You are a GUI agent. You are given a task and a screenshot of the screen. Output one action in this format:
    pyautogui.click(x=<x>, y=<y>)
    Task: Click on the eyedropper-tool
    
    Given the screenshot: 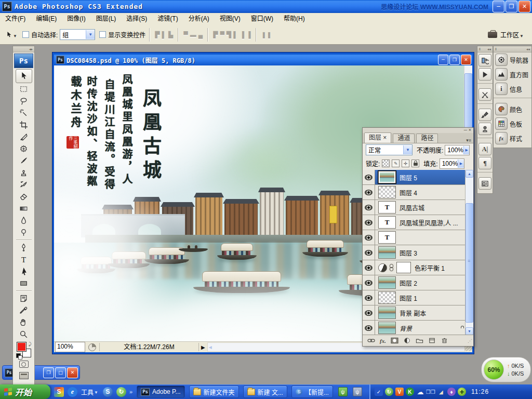 What is the action you would take?
    pyautogui.click(x=24, y=311)
    